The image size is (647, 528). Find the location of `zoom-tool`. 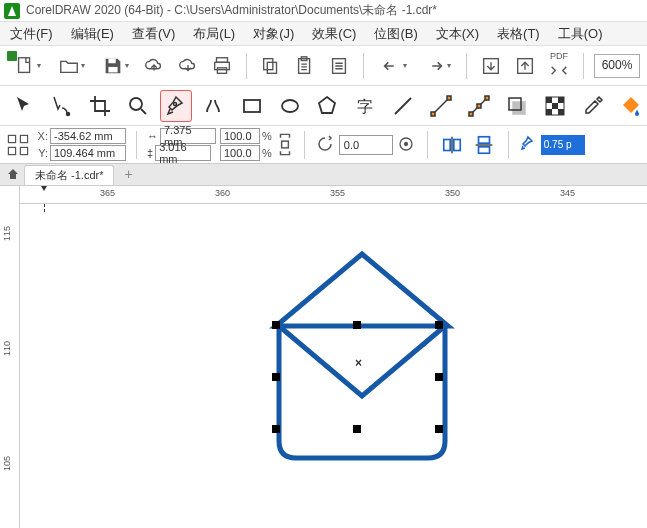

zoom-tool is located at coordinates (138, 106).